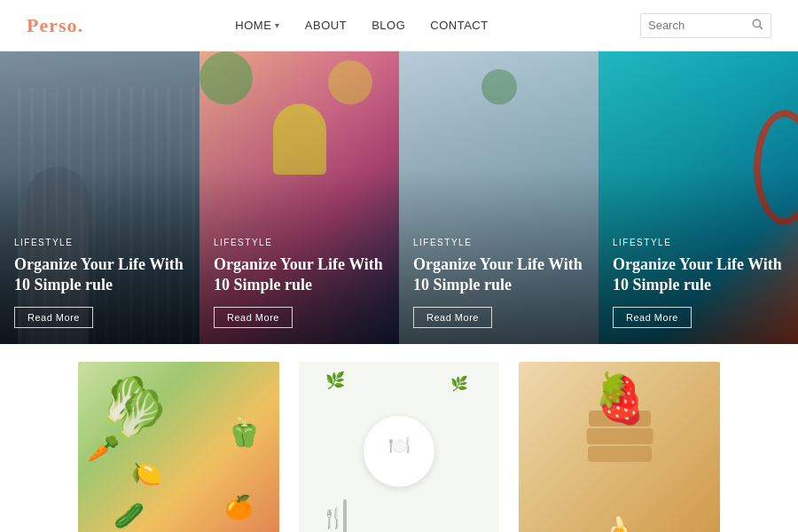 This screenshot has width=798, height=532. What do you see at coordinates (257, 25) in the screenshot?
I see `nav-home: HOME` at bounding box center [257, 25].